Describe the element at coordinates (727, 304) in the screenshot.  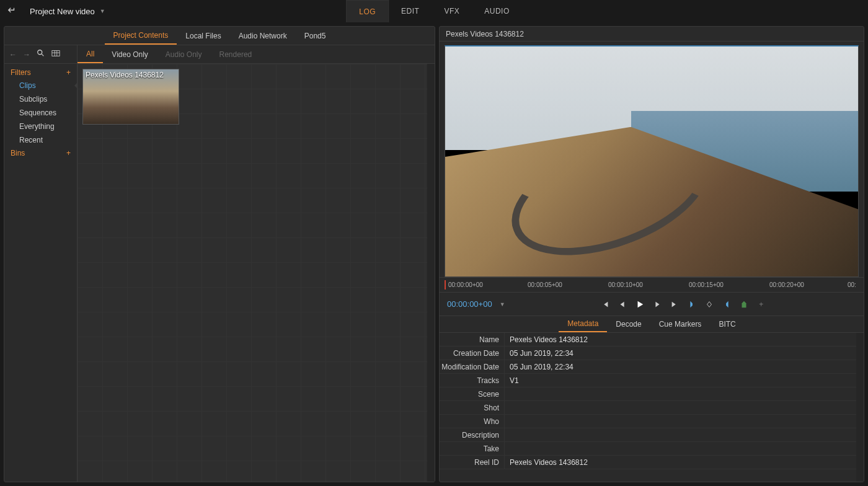
I see `mark-out-icon` at that location.